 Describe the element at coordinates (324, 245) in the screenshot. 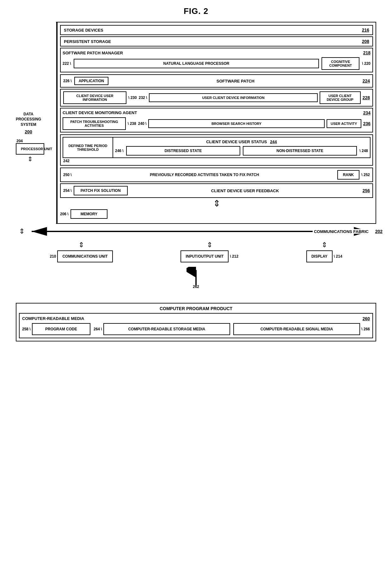

I see `disp-down-arrow: ⇕` at that location.